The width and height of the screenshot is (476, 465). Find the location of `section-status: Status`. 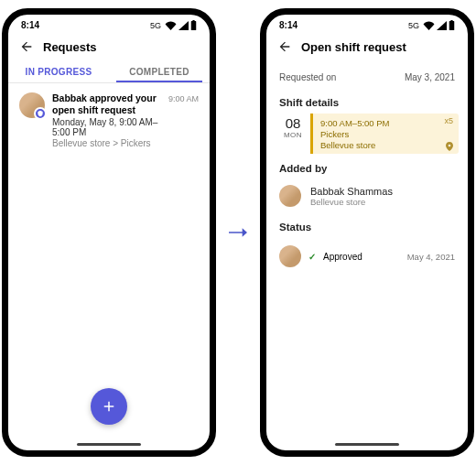

section-status: Status is located at coordinates (367, 225).